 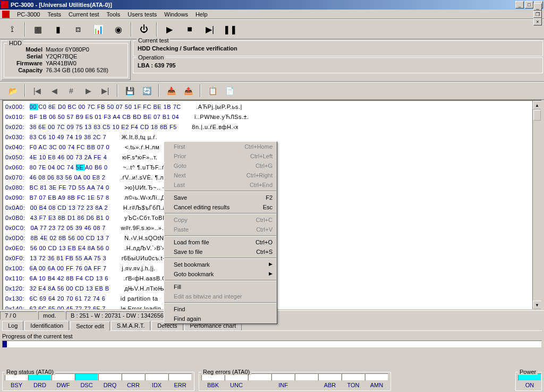 What do you see at coordinates (538, 7) in the screenshot?
I see `mdi-minimize: _` at bounding box center [538, 7].